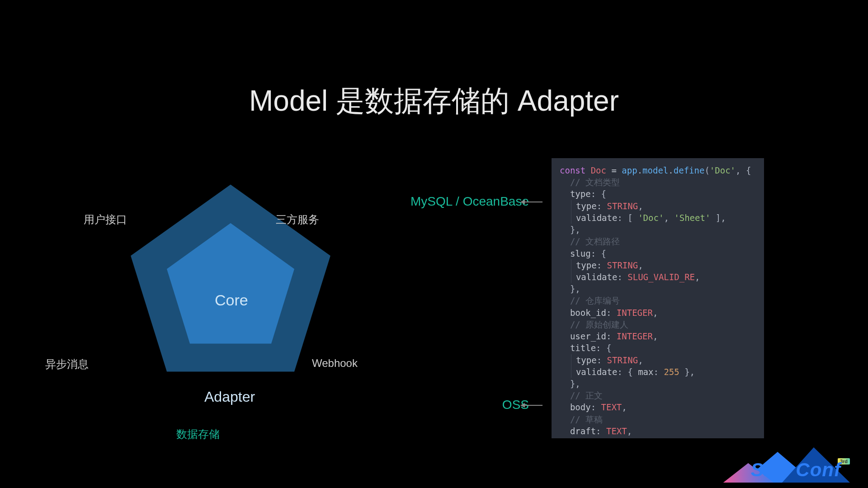 This screenshot has height=488, width=868. I want to click on label-async-msg: 异步消息, so click(67, 364).